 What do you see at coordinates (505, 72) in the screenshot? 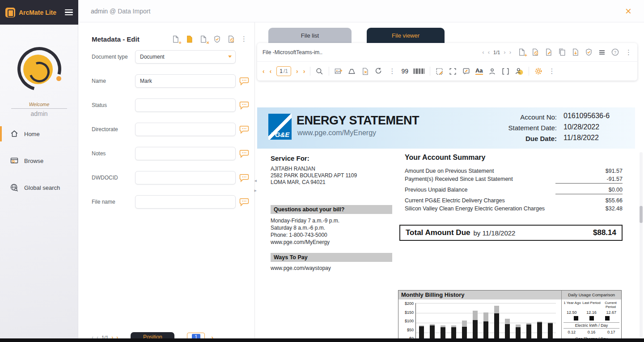
I see `focus-brackets-icon` at bounding box center [505, 72].